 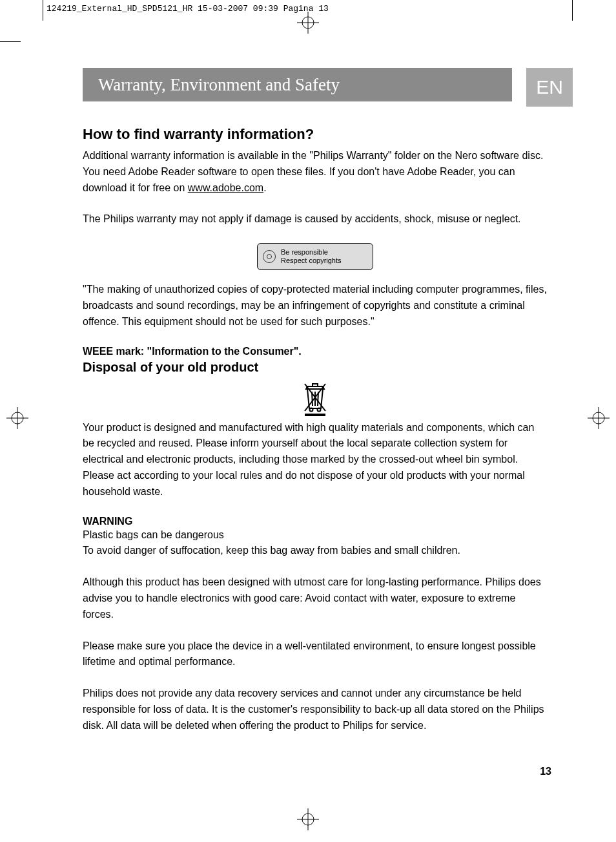 What do you see at coordinates (315, 598) in the screenshot?
I see `body-text: Although this product has been designed …` at bounding box center [315, 598].